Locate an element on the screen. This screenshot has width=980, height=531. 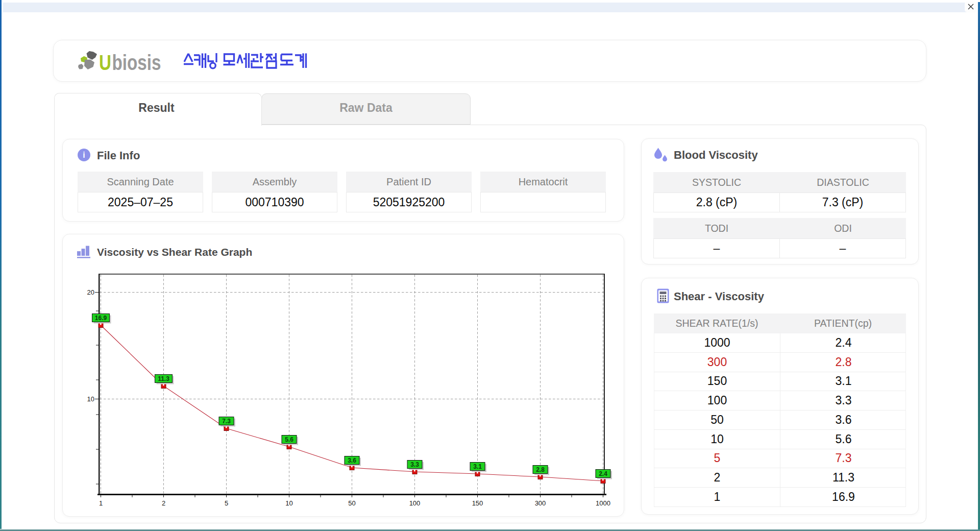
svg-text: 150 is located at coordinates (478, 503).